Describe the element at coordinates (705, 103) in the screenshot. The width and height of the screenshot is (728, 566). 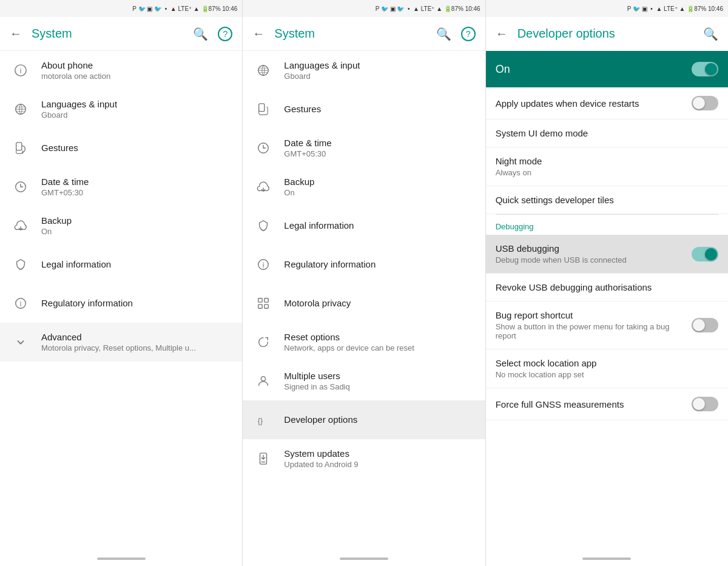
I see `apply-updates-toggle` at that location.